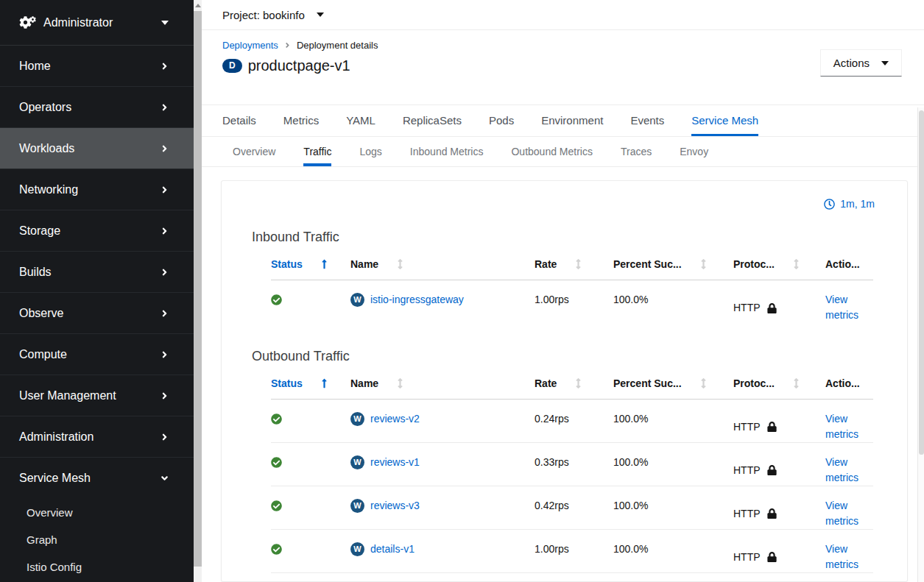  What do you see at coordinates (301, 121) in the screenshot?
I see `tab-metrics: Metrics` at bounding box center [301, 121].